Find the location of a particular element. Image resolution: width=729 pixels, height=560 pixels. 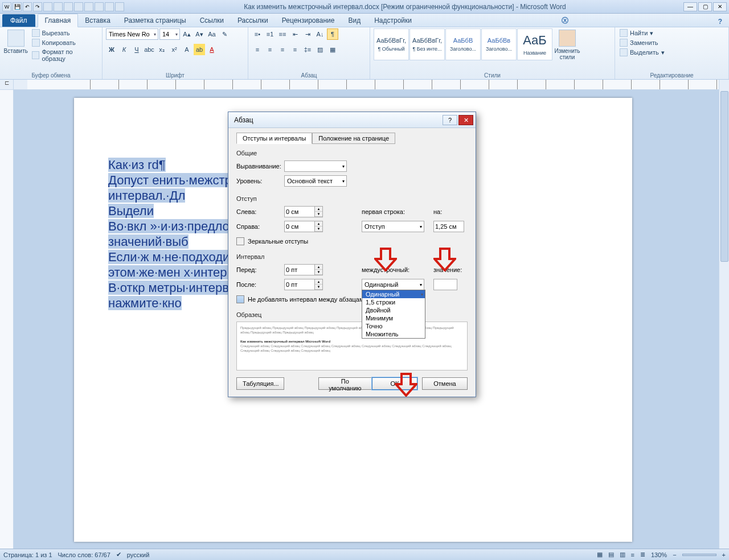

align-right-icon: ≡ is located at coordinates (282, 50).